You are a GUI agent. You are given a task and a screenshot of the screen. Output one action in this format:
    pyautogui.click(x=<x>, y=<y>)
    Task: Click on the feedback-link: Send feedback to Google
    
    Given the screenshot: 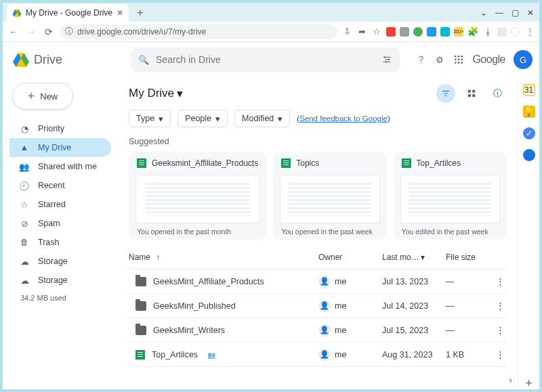 What is the action you would take?
    pyautogui.click(x=343, y=118)
    